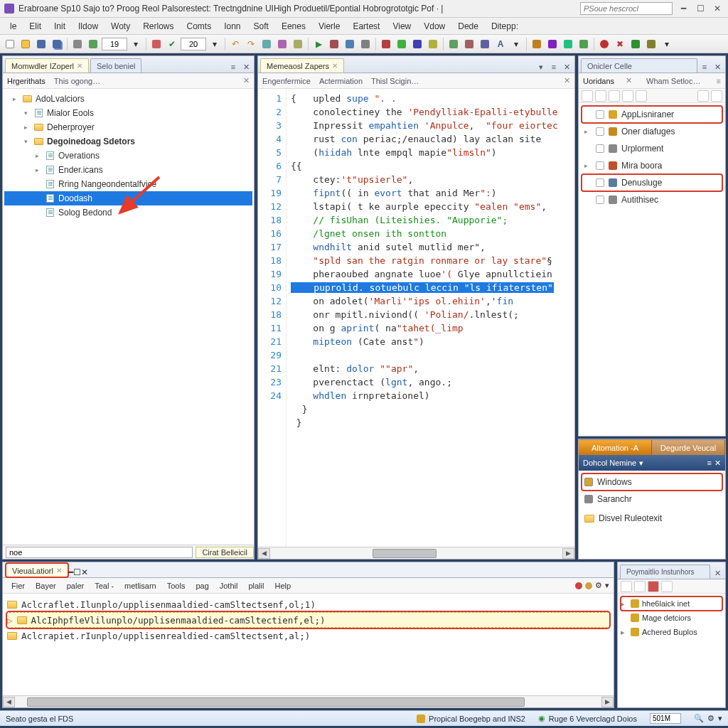 This screenshot has height=728, width=728. Describe the element at coordinates (683, 9) in the screenshot. I see `minimize-button: ━` at that location.